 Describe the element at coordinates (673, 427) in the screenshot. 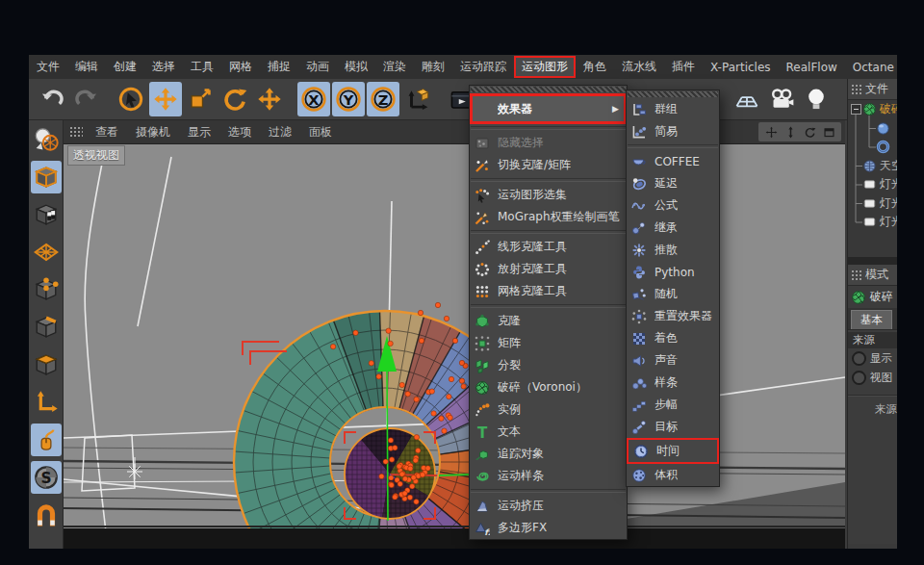

I see `menu-item-目标: 目标` at that location.